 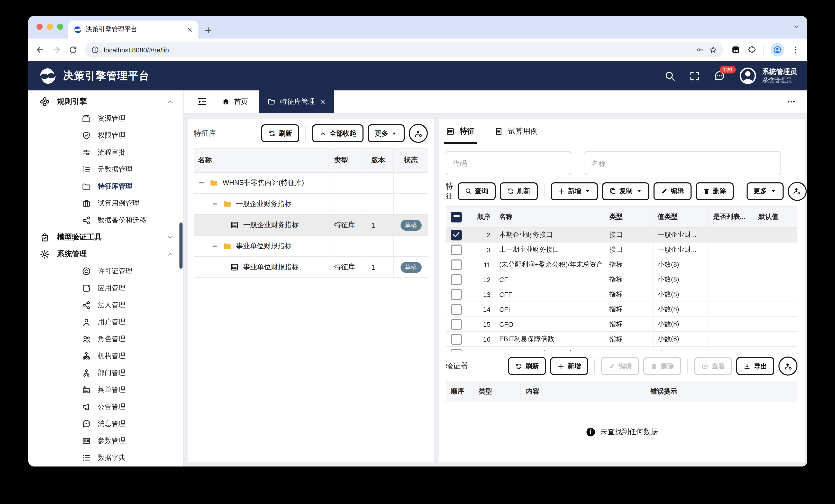 I want to click on sidebar-item-announcement: 公告管理, so click(x=106, y=407).